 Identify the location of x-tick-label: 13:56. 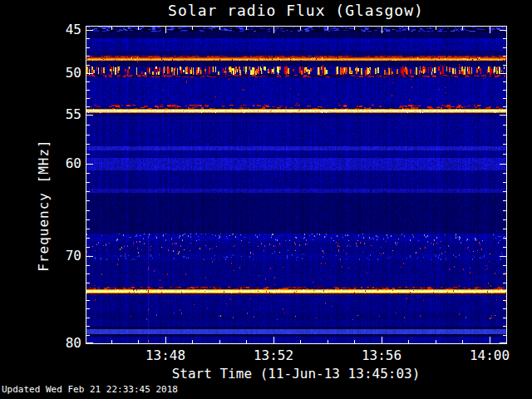
(382, 356).